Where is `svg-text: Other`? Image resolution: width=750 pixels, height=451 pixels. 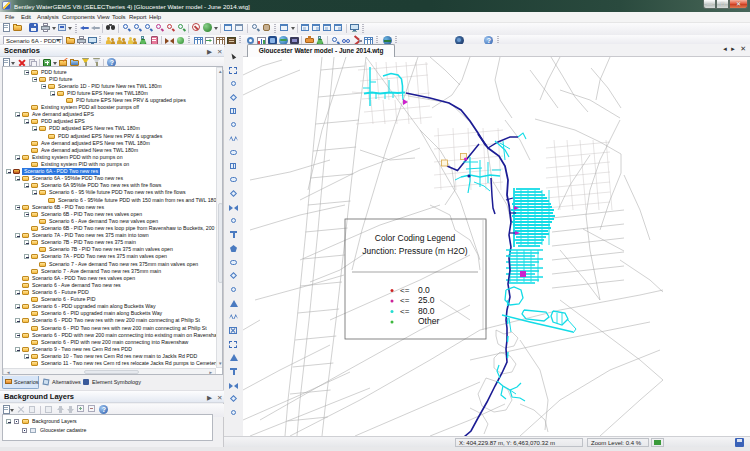
svg-text: Other is located at coordinates (428, 321).